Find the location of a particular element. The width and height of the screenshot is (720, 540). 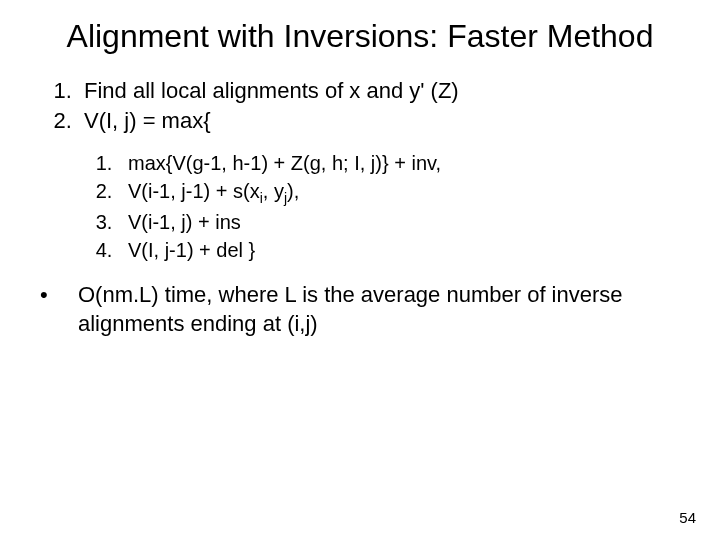

outer-item-2: V(I, j) = max{ is located at coordinates (379, 122).